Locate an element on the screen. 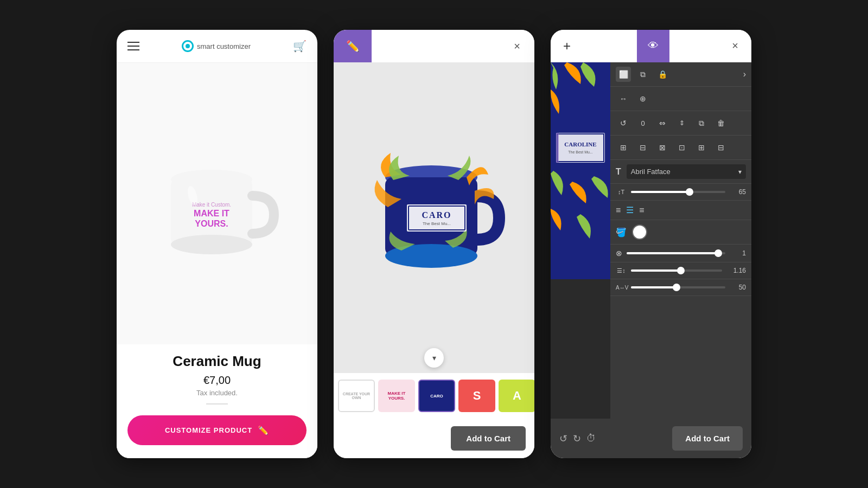 Image resolution: width=868 pixels, height=488 pixels. customize-button: CUSTOMIZE PRODUCT ✏️ is located at coordinates (217, 431).